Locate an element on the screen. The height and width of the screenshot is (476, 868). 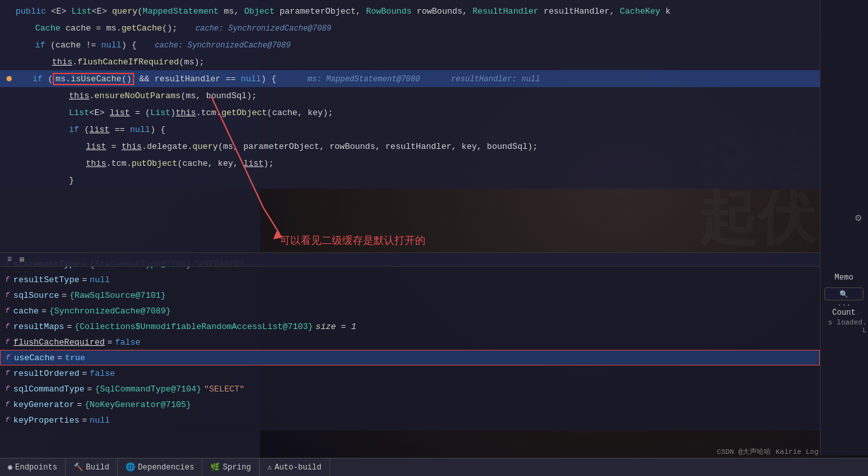
var-sqlSource: f sqlSource = {RawSqlSource@7101} is located at coordinates (410, 295).